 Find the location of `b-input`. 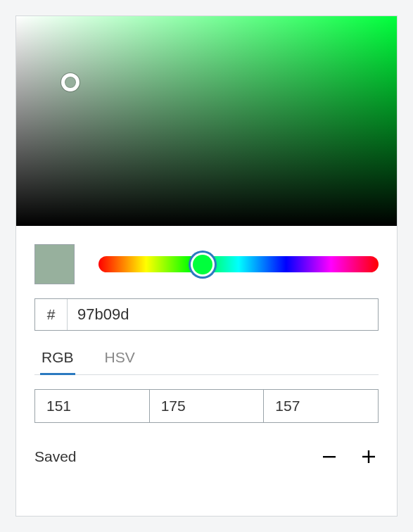

b-input is located at coordinates (321, 406).